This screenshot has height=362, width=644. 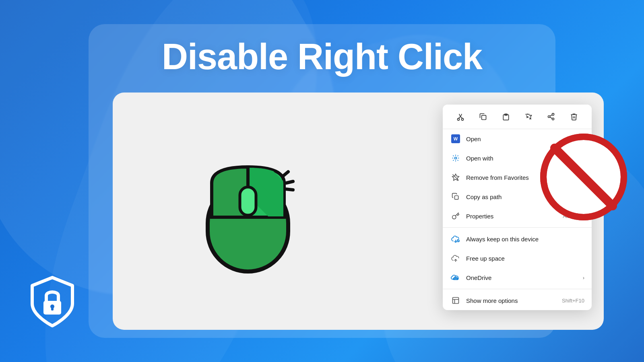 What do you see at coordinates (506, 117) in the screenshot?
I see `paste-button` at bounding box center [506, 117].